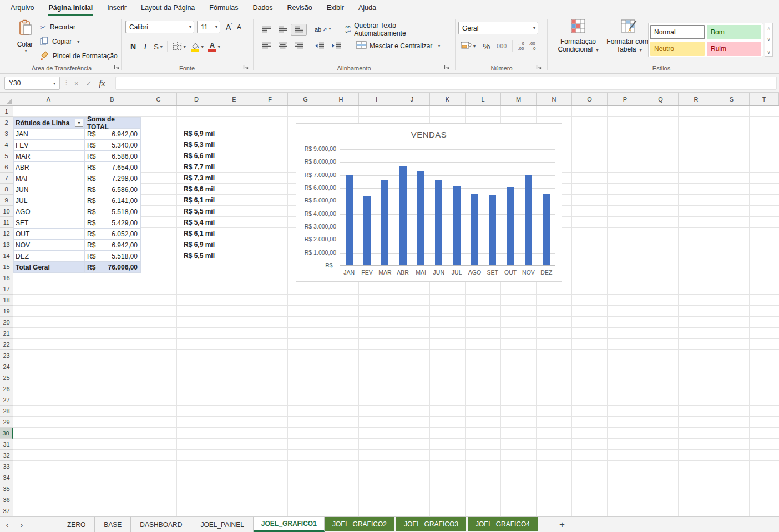  What do you see at coordinates (209, 27) in the screenshot?
I see `font-size-combo: 11▾` at bounding box center [209, 27].